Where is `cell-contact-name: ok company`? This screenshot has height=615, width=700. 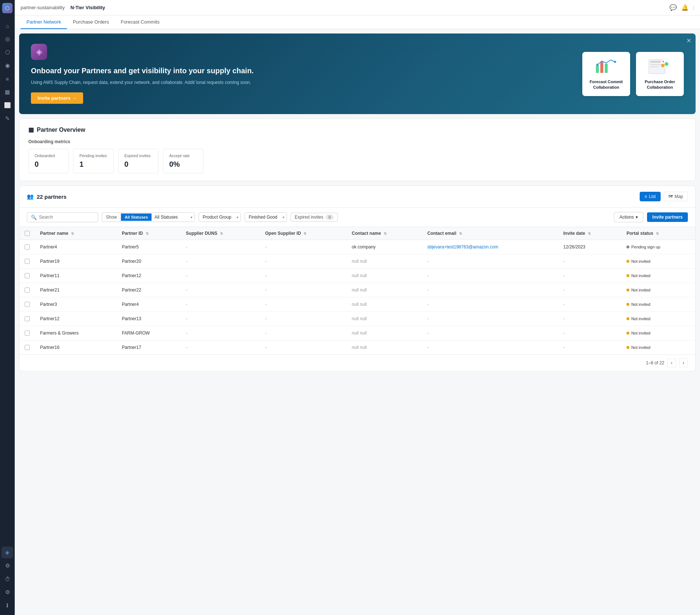 cell-contact-name: ok company is located at coordinates (384, 247).